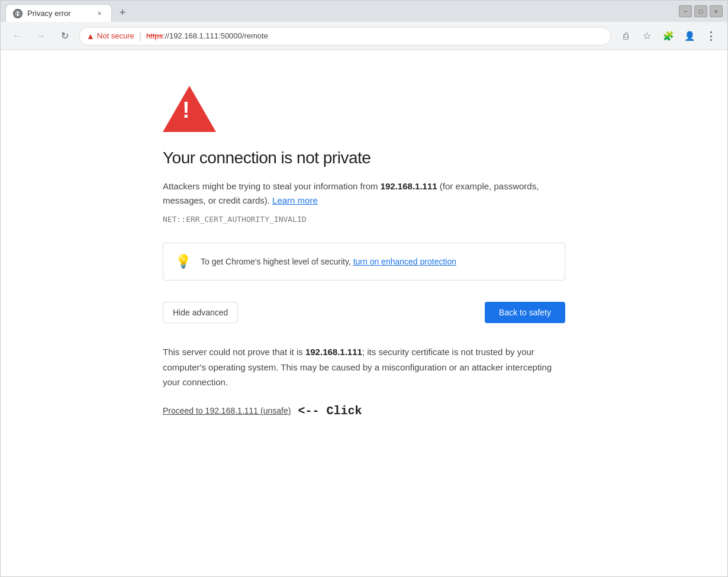 Image resolution: width=728 pixels, height=577 pixels. What do you see at coordinates (189, 109) in the screenshot?
I see `warning-triangle-icon` at bounding box center [189, 109].